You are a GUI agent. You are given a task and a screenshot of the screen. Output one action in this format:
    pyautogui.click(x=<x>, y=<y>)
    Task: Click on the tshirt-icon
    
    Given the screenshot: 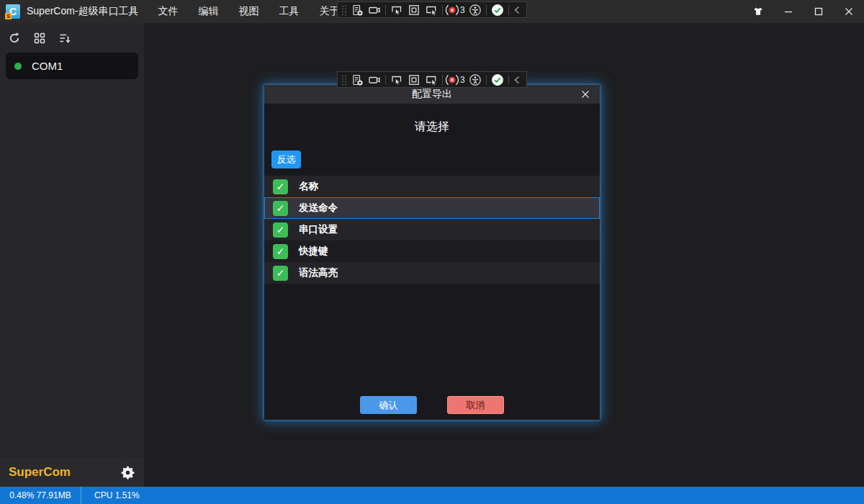 What is the action you would take?
    pyautogui.click(x=758, y=12)
    